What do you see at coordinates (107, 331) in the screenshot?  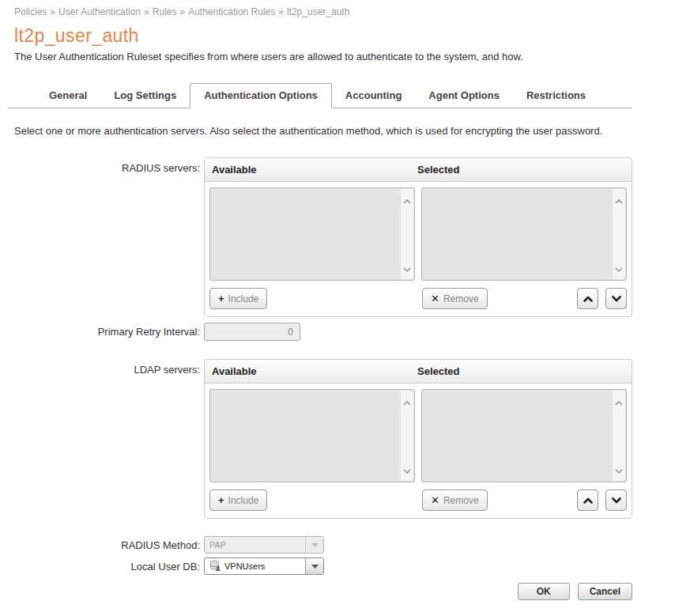 I see `primary-retry-label: Primary Retry Interval:` at bounding box center [107, 331].